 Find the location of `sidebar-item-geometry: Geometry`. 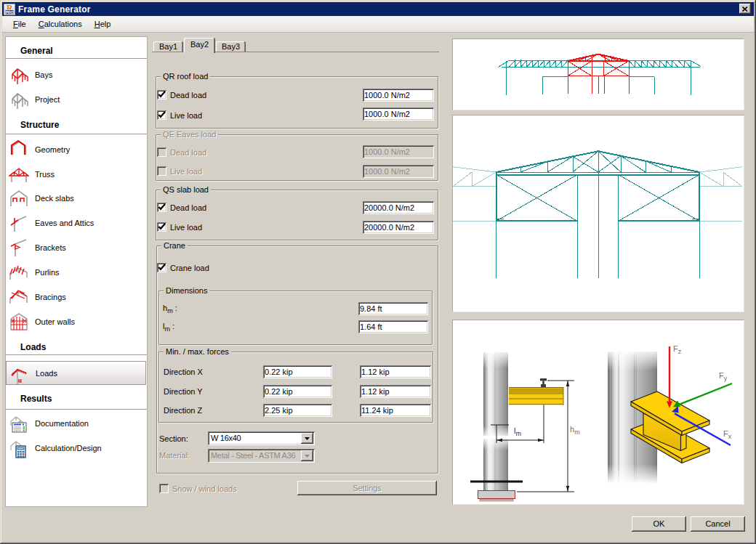

sidebar-item-geometry: Geometry is located at coordinates (76, 150).